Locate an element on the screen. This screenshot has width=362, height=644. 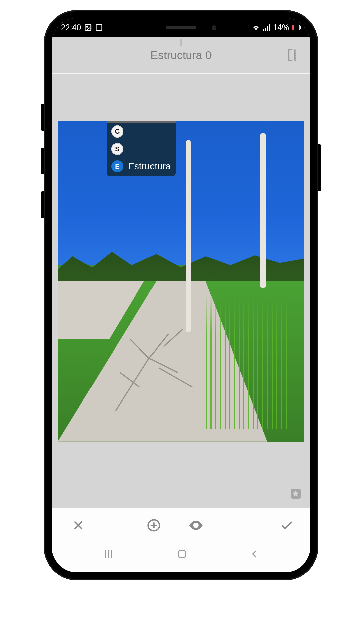
wifi-icon is located at coordinates (256, 28).